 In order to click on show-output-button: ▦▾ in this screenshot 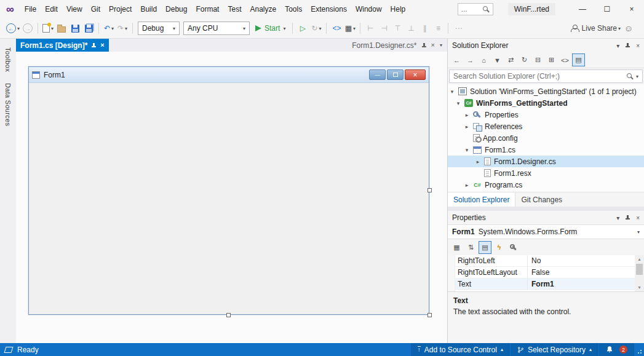, I will do `click(350, 28)`.